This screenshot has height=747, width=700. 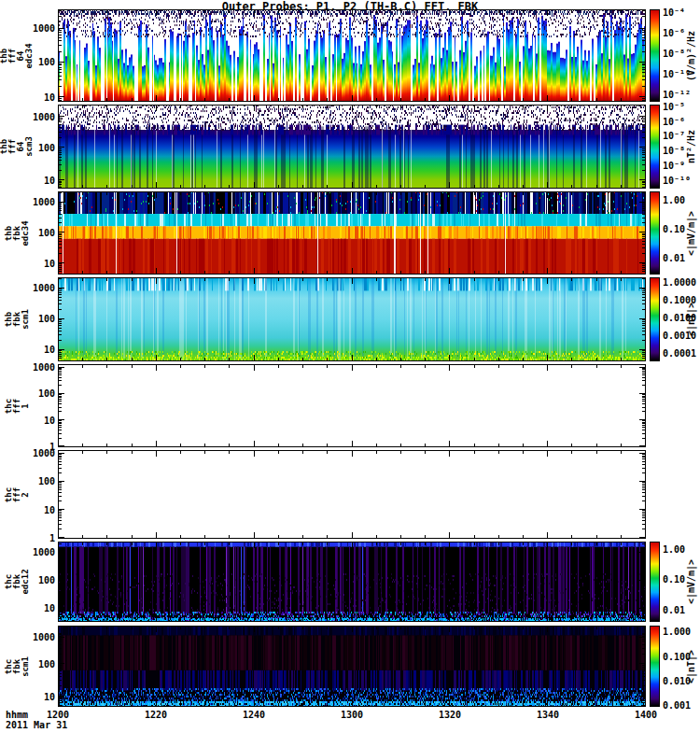 I want to click on panel-ylabel-line: 2, so click(x=26, y=494).